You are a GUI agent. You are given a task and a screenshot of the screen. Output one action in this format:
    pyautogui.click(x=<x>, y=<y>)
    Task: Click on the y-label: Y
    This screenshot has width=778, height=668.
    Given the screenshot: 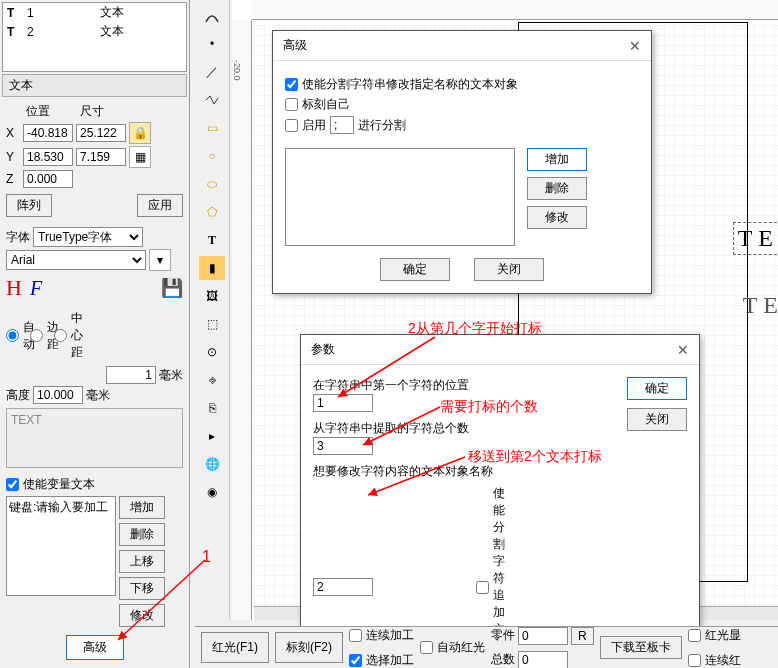 What is the action you would take?
    pyautogui.click(x=13, y=157)
    